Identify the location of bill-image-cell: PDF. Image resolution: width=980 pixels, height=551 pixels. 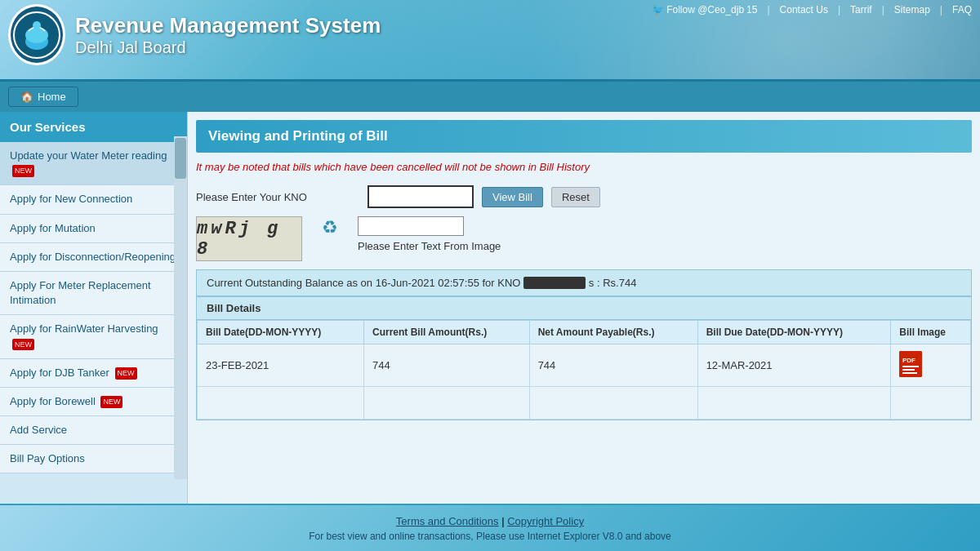
(931, 366).